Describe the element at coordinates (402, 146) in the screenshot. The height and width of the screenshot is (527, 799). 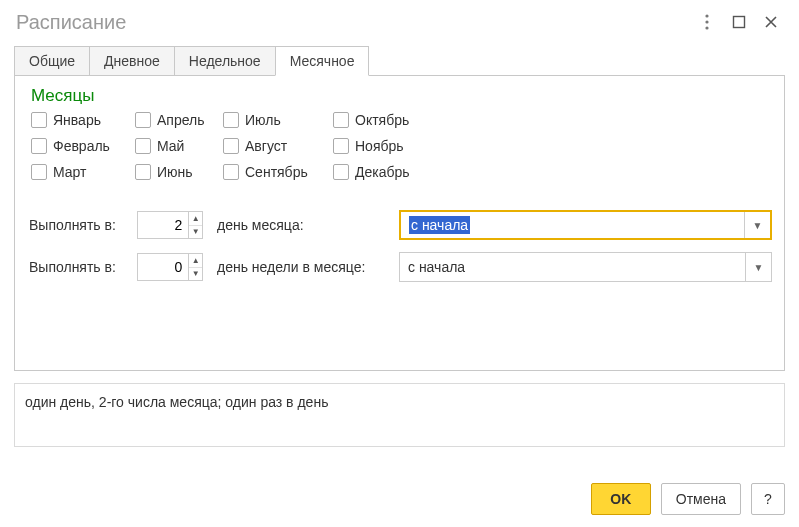
I see `months-grid: Январь Апрель Июль Октябрь Февраль Май А…` at that location.